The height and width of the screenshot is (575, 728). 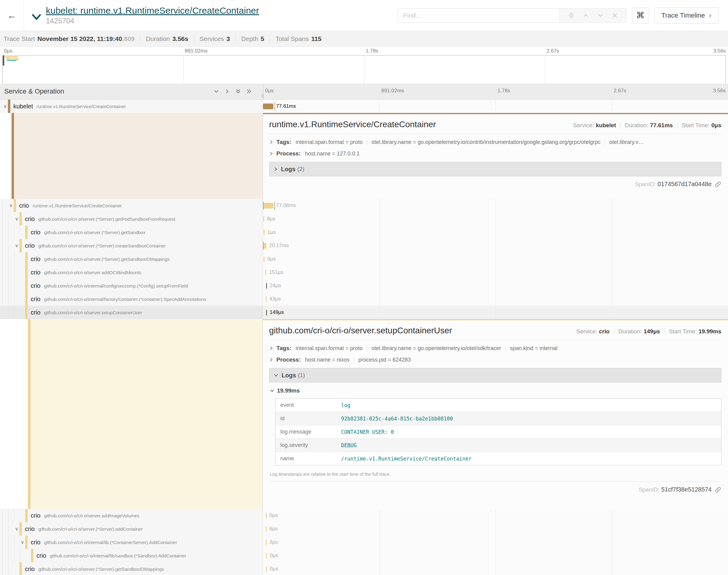 What do you see at coordinates (131, 106) in the screenshot?
I see `span-name-cell: ∨kubeletruntime.v1.RuntimeService/Create…` at bounding box center [131, 106].